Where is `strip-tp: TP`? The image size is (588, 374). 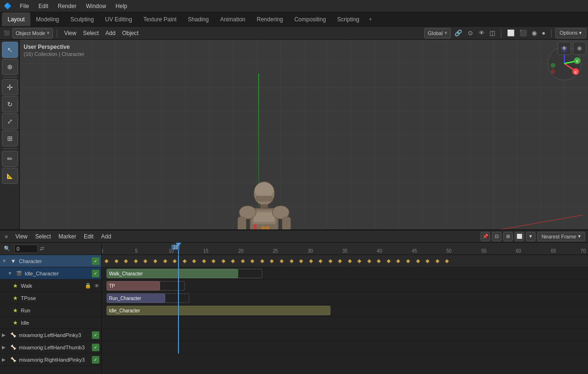 strip-tp: TP is located at coordinates (134, 286).